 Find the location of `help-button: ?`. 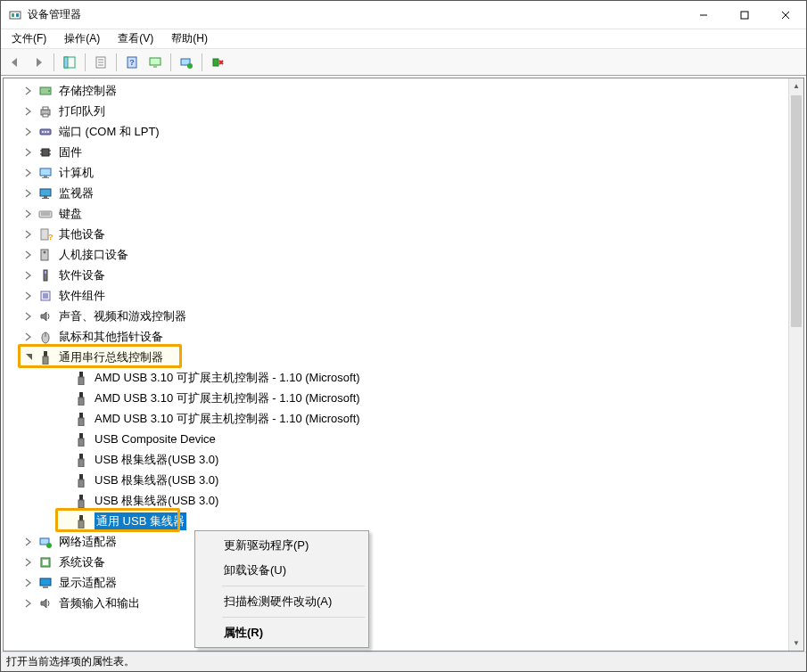

help-button: ? is located at coordinates (132, 62).